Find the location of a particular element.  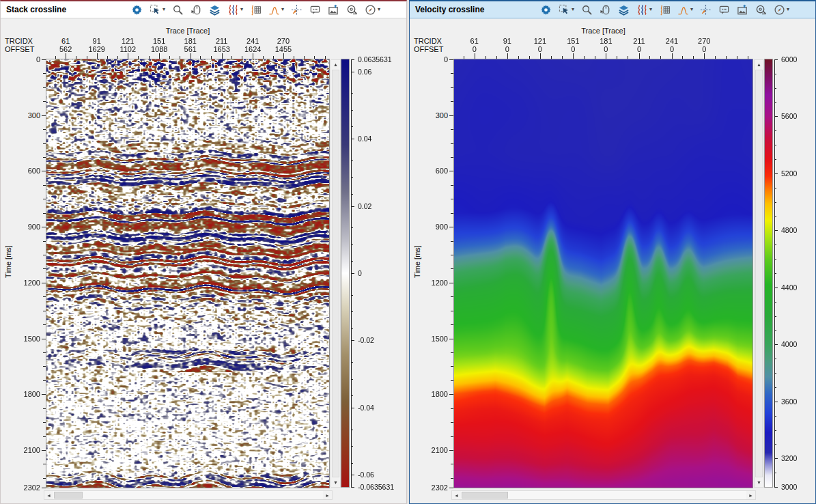

velocity-colorbar is located at coordinates (769, 273).